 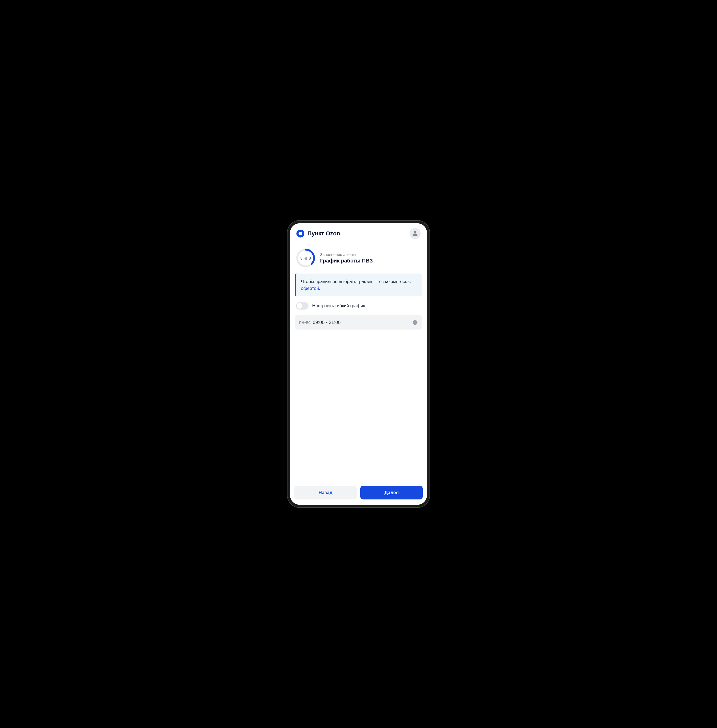 I want to click on schedule-hours: 09:00 - 21:00, so click(x=327, y=322).